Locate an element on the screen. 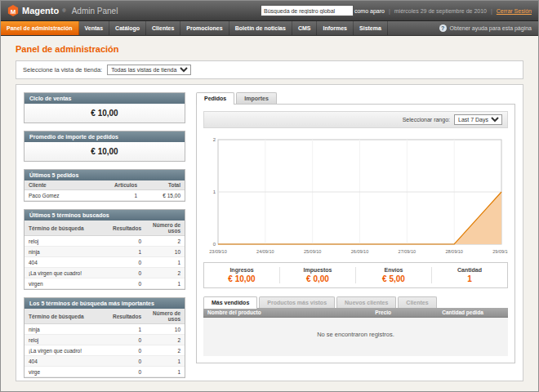  column-header: Precio is located at coordinates (404, 313).